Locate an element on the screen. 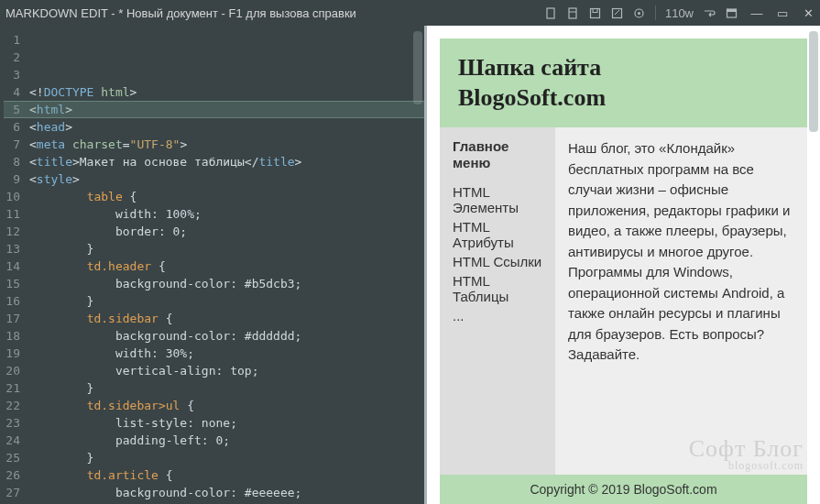  code-line: padding-left: 0; is located at coordinates (227, 440).